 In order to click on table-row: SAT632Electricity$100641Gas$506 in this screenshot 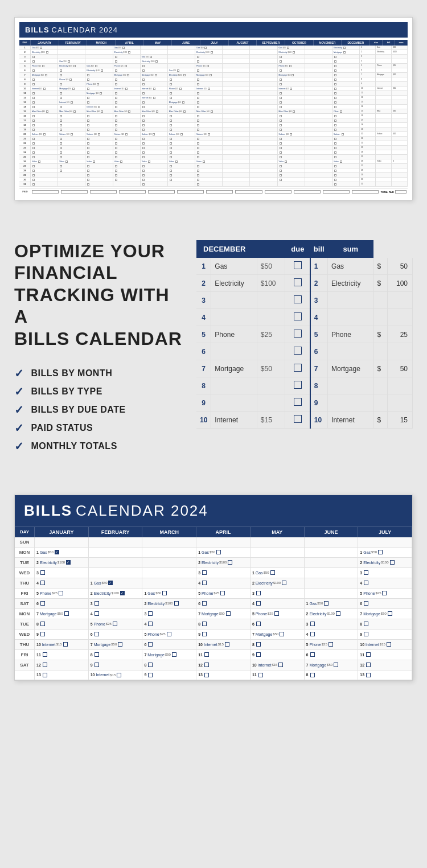, I will do `click(214, 604)`.